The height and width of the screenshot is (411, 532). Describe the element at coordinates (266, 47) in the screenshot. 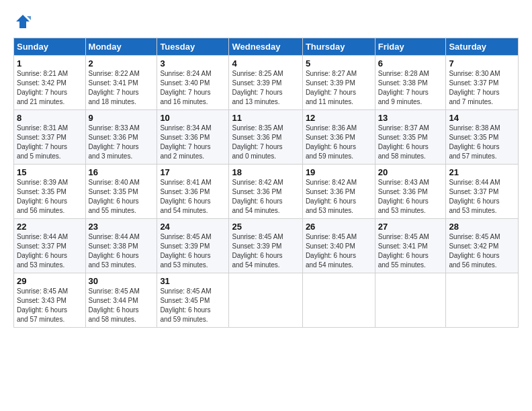

I see `col-header-wednesday: Wednesday` at that location.